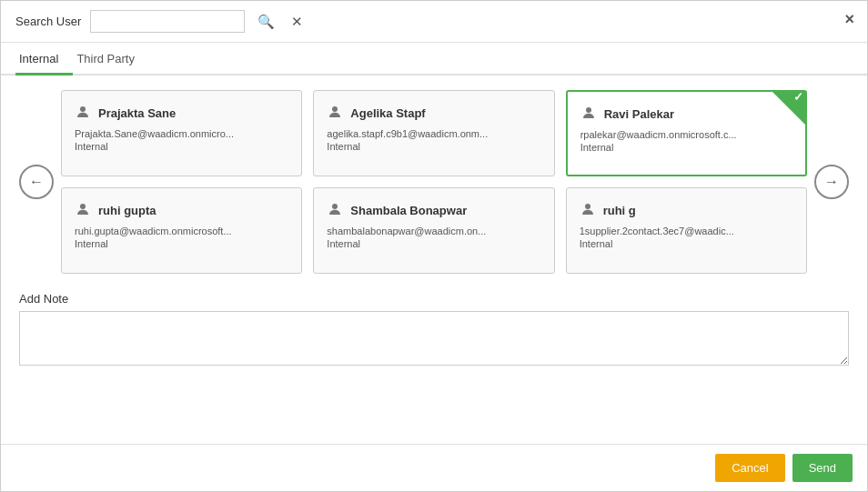 The width and height of the screenshot is (868, 492). What do you see at coordinates (182, 113) in the screenshot?
I see `user-card-header: Prajakta Sane` at bounding box center [182, 113].